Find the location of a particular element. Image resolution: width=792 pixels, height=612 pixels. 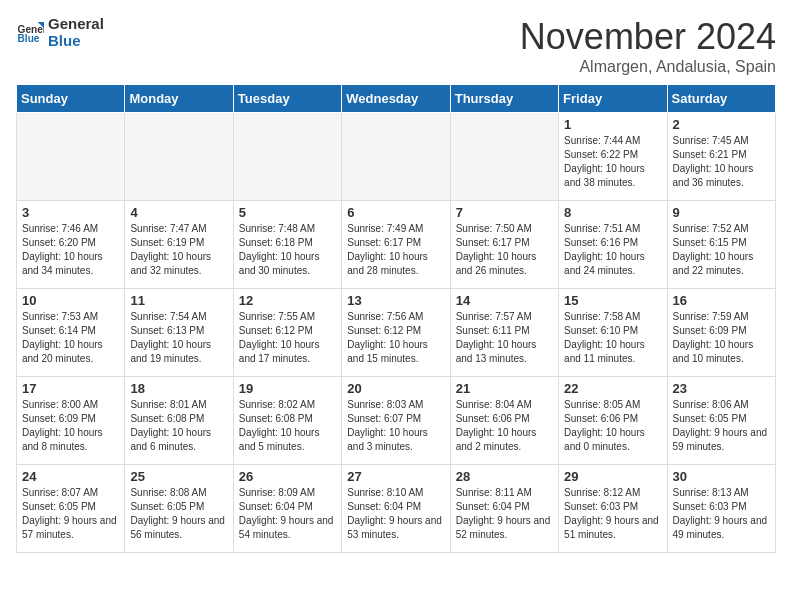

cell-info: Sunrise: 7:53 AM Sunset: 6:14 PM Dayligh… is located at coordinates (70, 338).